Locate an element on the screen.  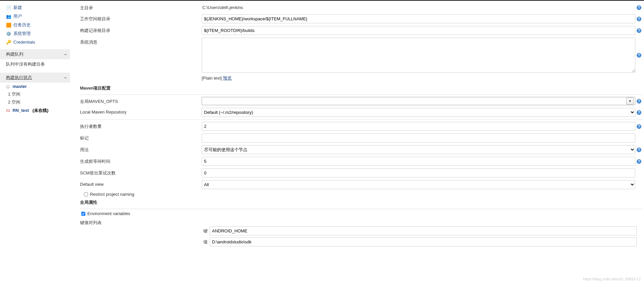
new-icon: 📄 is located at coordinates (9, 8).